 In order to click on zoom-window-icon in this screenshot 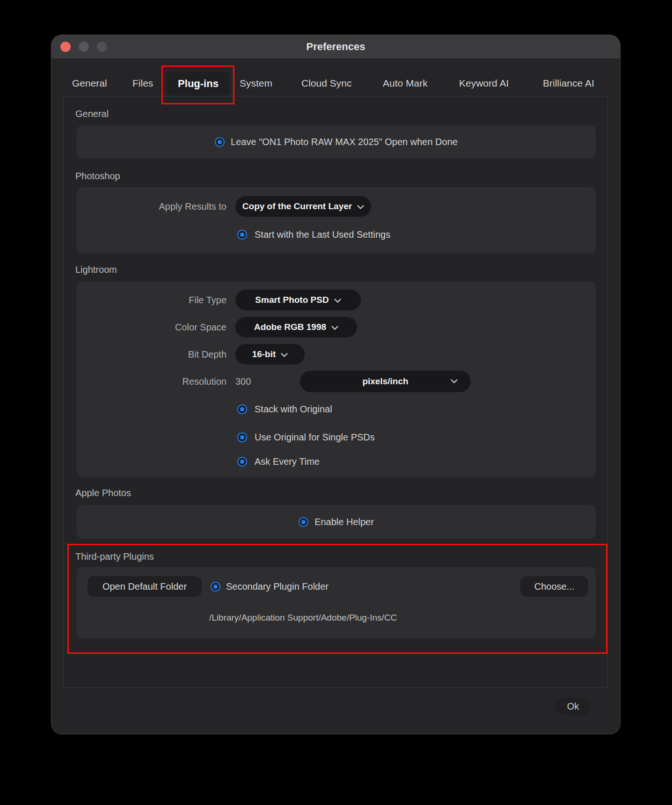, I will do `click(102, 47)`.